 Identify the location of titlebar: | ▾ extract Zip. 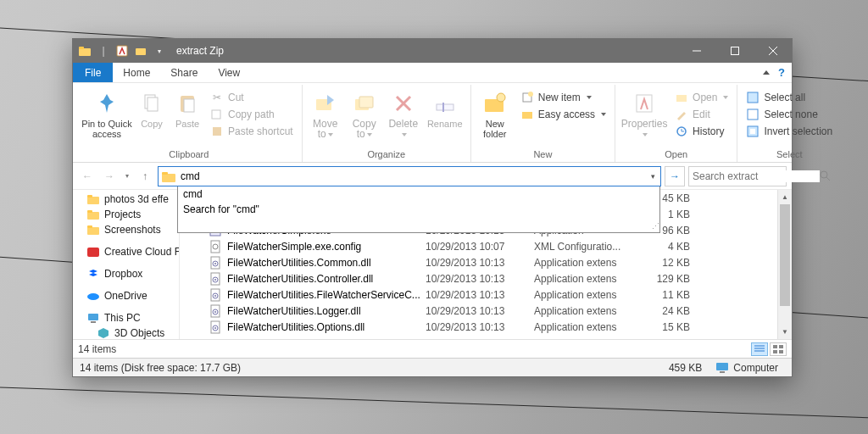
(432, 51).